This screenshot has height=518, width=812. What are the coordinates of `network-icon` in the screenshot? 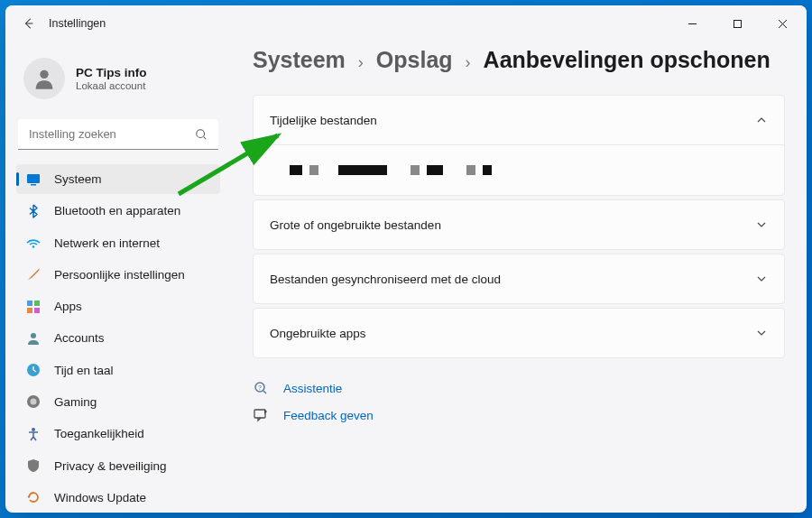 It's located at (33, 243).